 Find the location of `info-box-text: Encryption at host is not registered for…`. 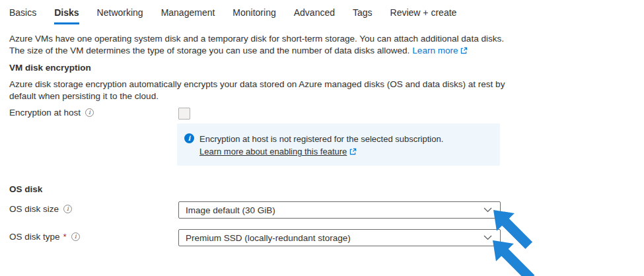

info-box-text: Encryption at host is not registered for… is located at coordinates (321, 145).